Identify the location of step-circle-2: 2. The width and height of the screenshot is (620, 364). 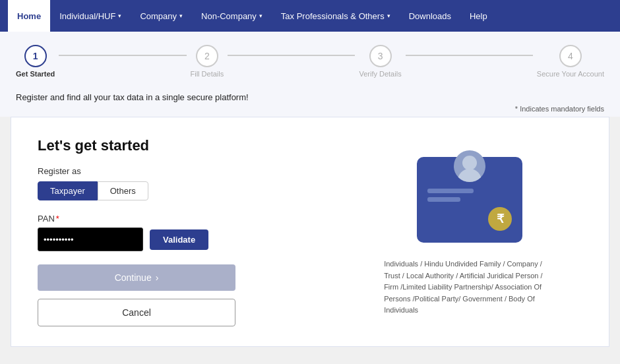
(207, 56).